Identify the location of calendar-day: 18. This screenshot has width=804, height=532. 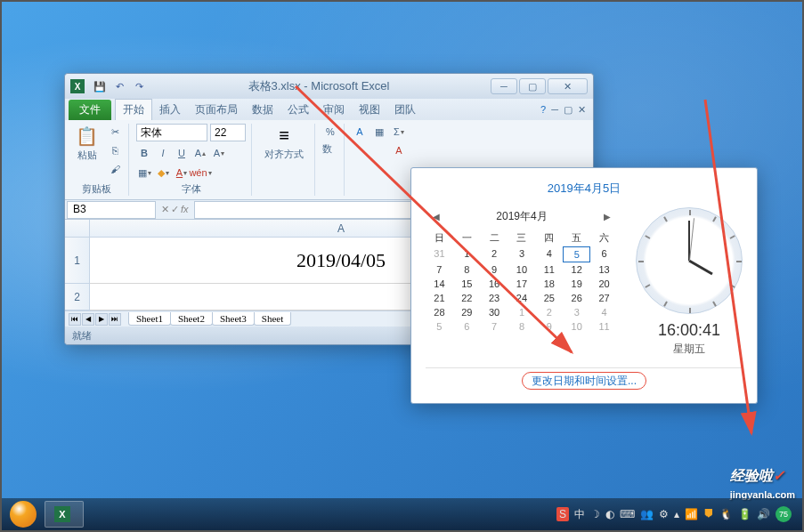
(548, 284).